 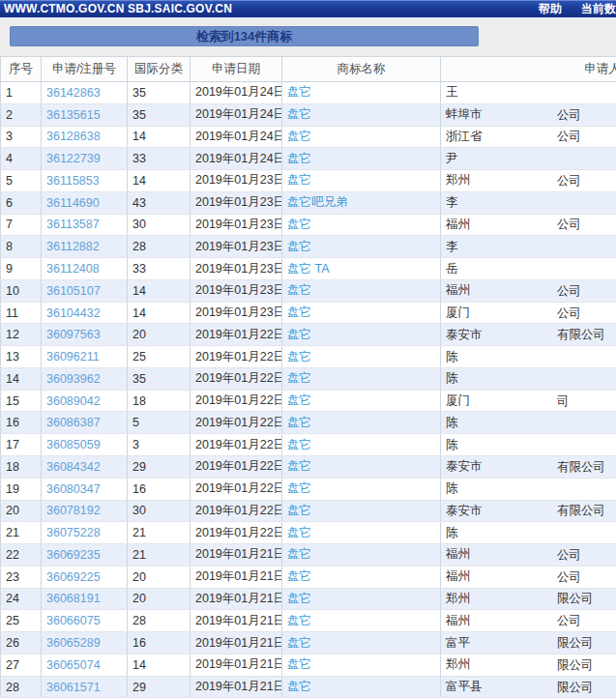 I want to click on registration-number: 36069225, so click(x=85, y=576).